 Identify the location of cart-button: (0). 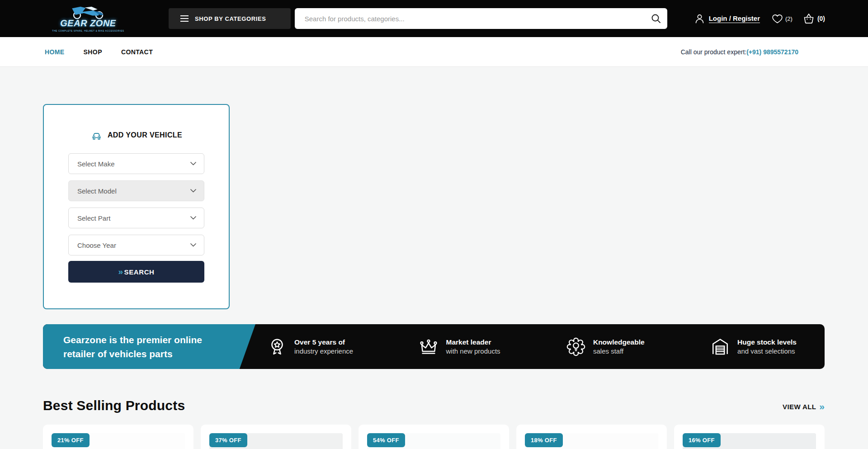
(814, 19).